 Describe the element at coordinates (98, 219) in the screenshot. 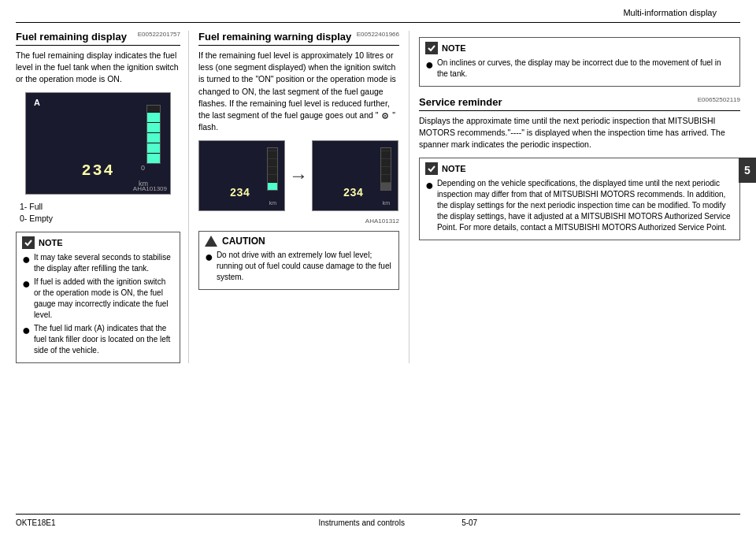

I see `list-item: 0- Empty` at that location.